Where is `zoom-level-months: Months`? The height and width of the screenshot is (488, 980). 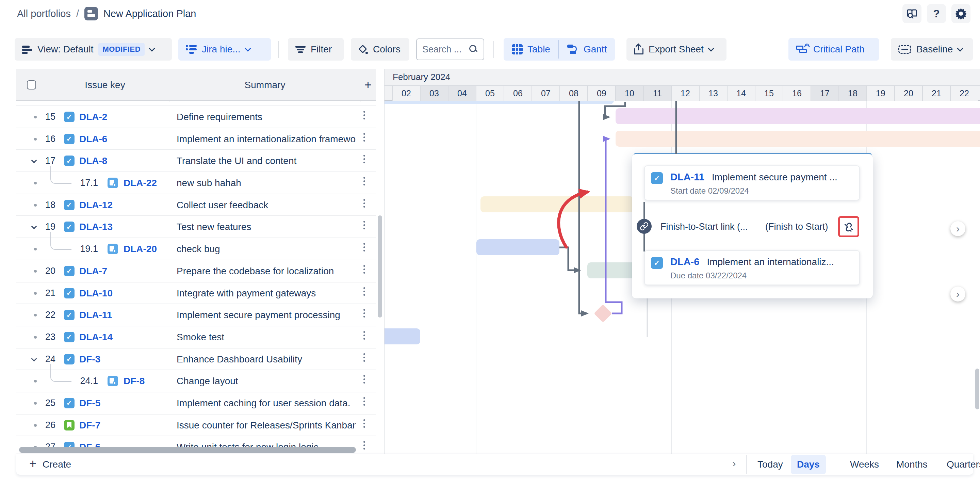 zoom-level-months: Months is located at coordinates (912, 464).